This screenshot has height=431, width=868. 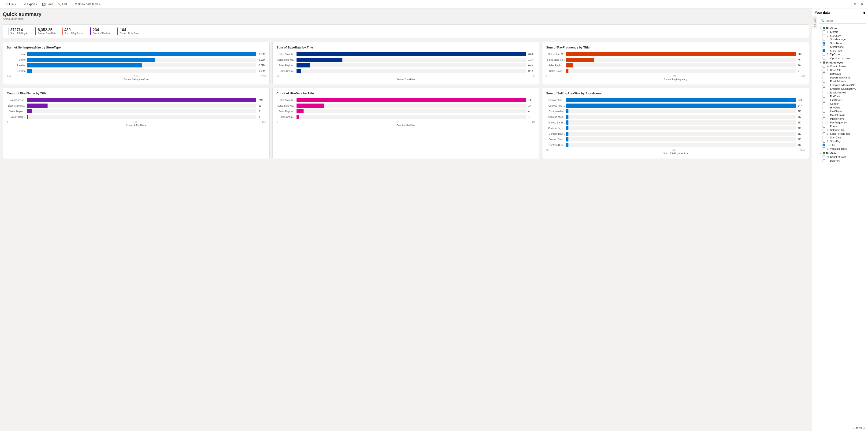 I want to click on tree-item-storemanager: StoreManager, so click(x=842, y=39).